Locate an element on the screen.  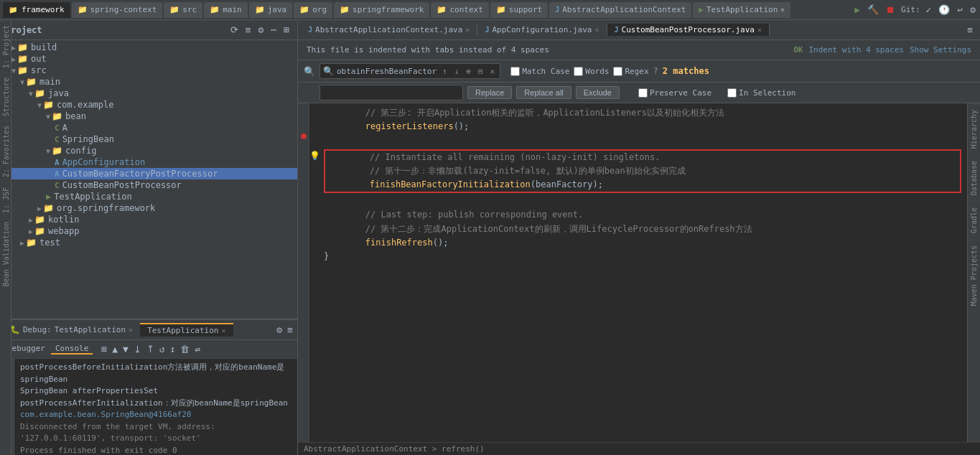
nav-tab-spring-context: 📁 spring-context is located at coordinates (118, 10).